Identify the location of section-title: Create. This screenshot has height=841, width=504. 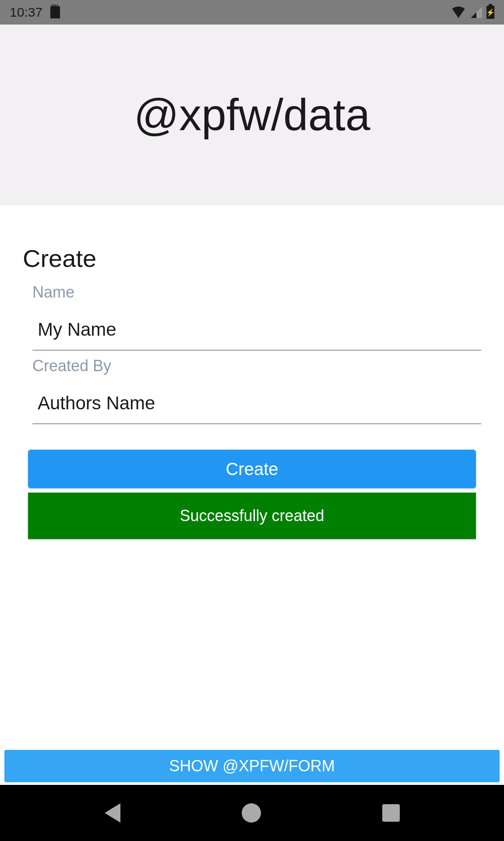
(252, 259).